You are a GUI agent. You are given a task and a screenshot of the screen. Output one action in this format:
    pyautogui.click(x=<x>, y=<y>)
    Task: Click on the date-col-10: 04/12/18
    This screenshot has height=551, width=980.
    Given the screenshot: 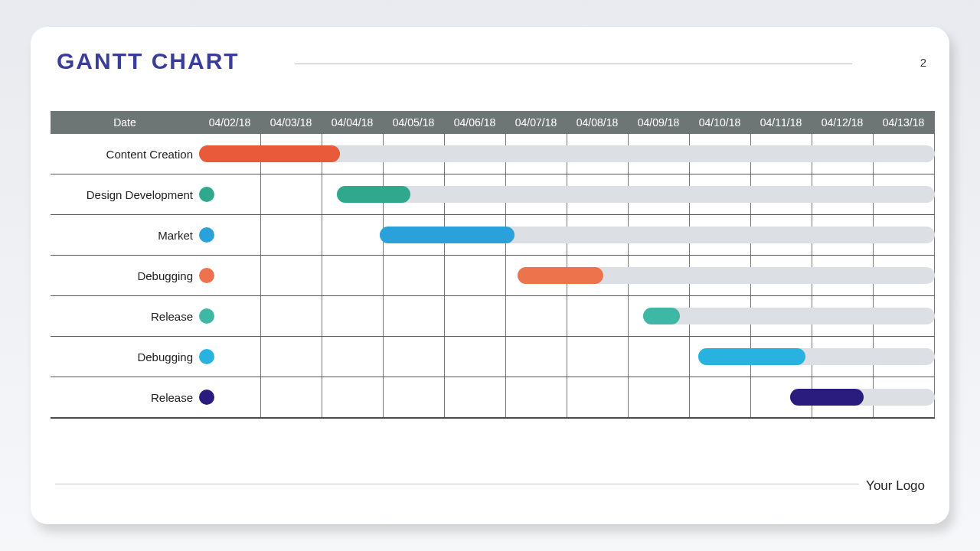 What is the action you would take?
    pyautogui.click(x=842, y=122)
    